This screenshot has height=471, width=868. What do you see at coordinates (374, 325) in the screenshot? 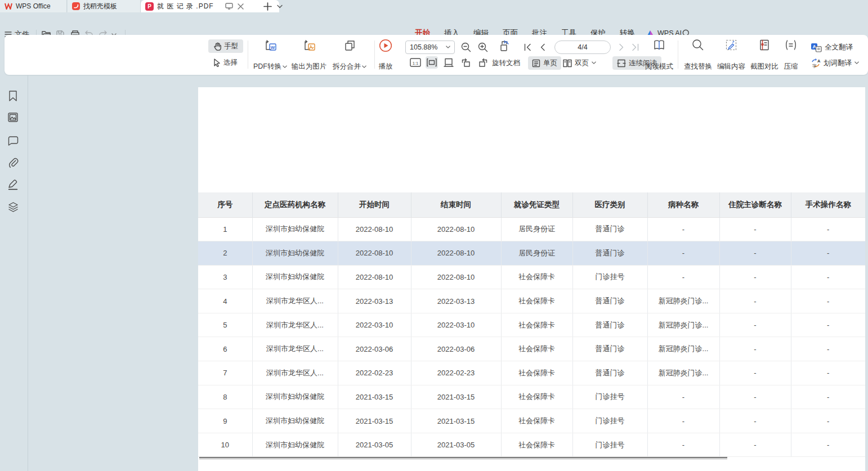
I see `table-cell: 2022-03-10` at bounding box center [374, 325].